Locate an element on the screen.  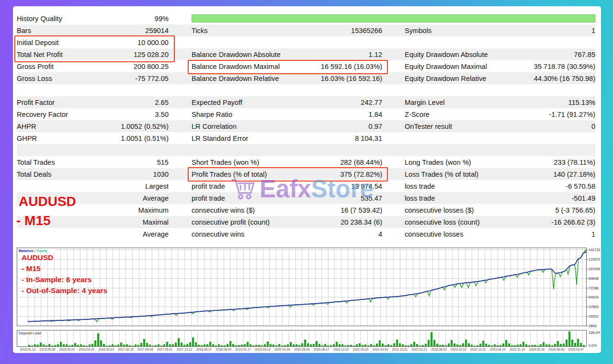
x-axis-label: 2023.06.14 is located at coordinates (498, 350).